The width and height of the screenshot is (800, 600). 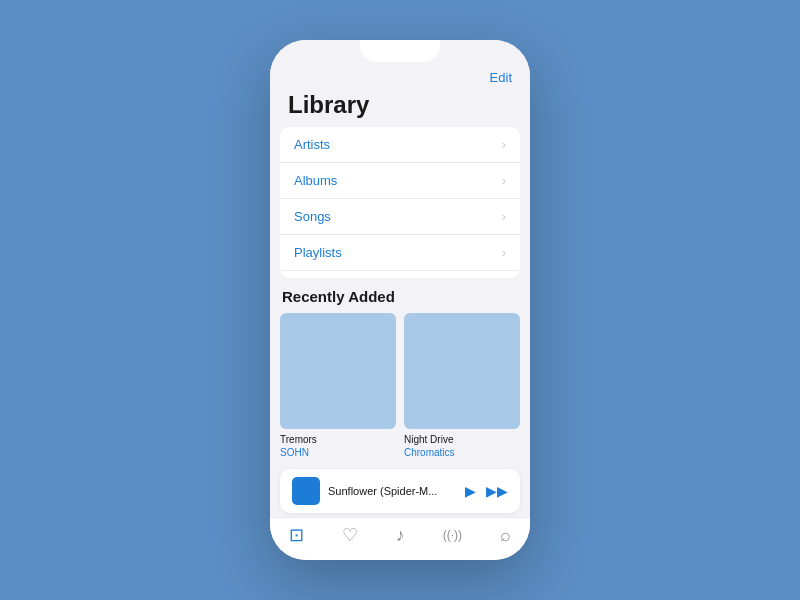 I want to click on radio-icon: ((·)), so click(x=452, y=535).